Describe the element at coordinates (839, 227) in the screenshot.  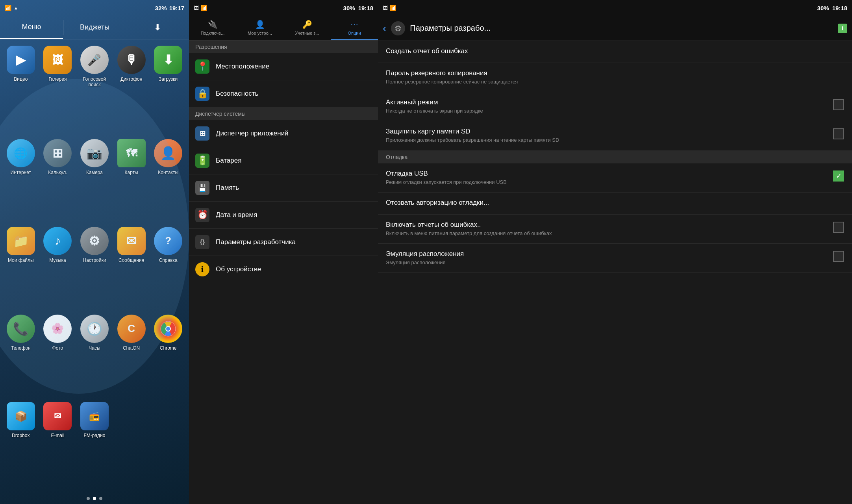
I see `error-reports-checkbox` at that location.